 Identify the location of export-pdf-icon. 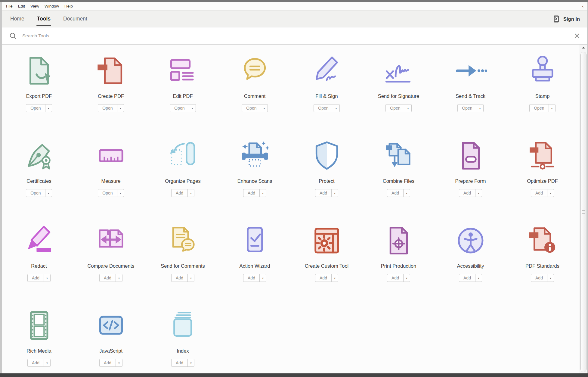
(39, 71).